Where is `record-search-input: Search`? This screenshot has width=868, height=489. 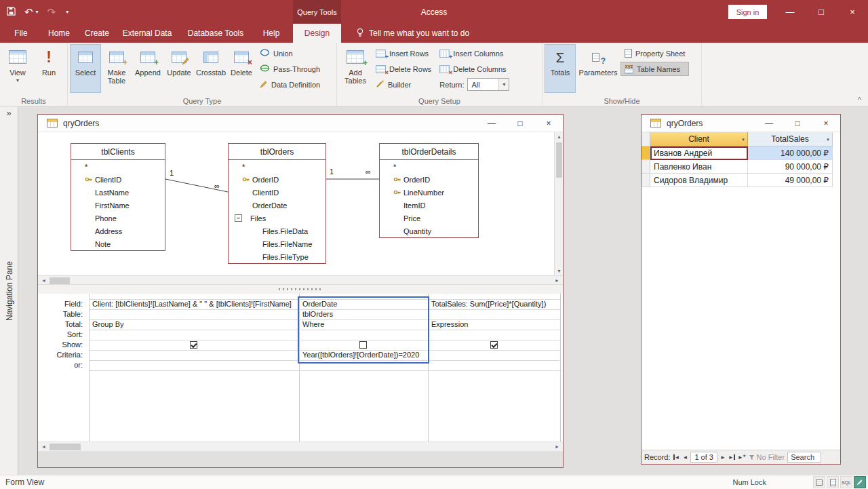
record-search-input: Search is located at coordinates (804, 457).